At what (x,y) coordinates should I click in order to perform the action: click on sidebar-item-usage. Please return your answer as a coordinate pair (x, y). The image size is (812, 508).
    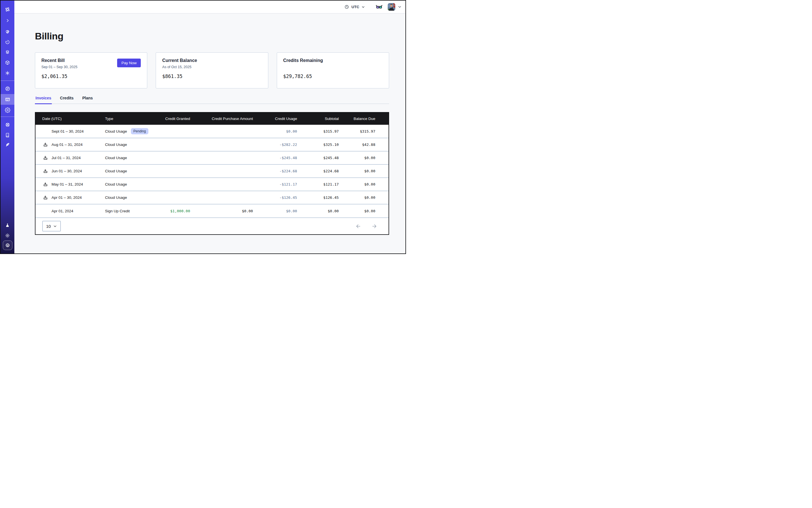
    Looking at the image, I should click on (7, 89).